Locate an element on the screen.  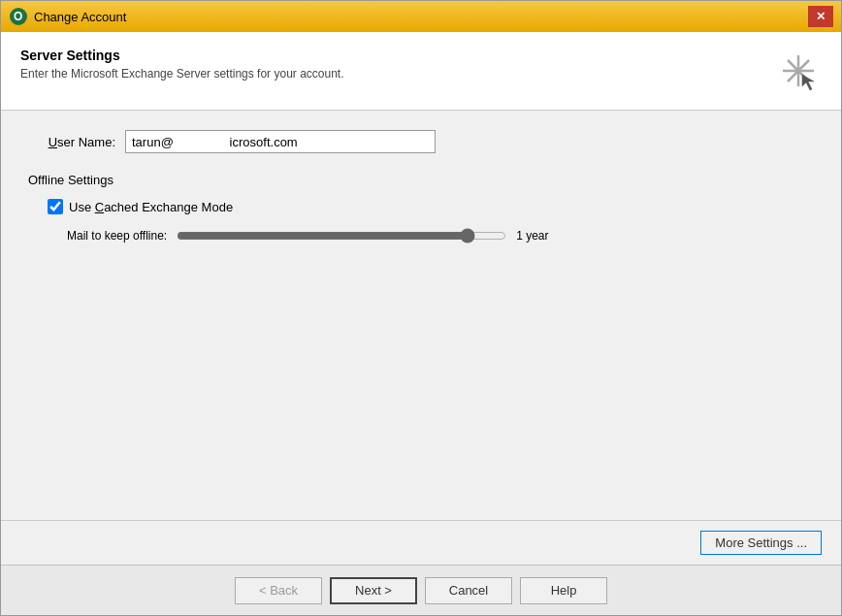
back-button: < Back is located at coordinates (278, 591).